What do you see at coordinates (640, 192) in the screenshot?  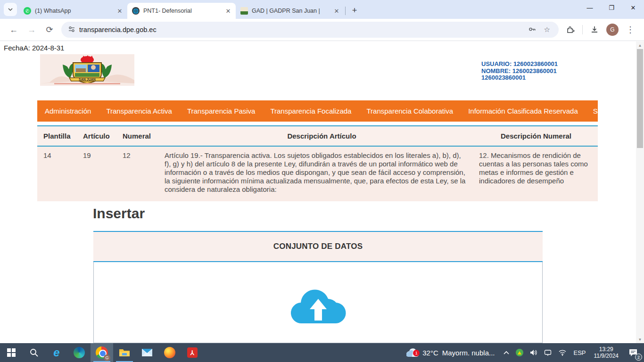 I see `page-scrollbar: ▲ ▼` at bounding box center [640, 192].